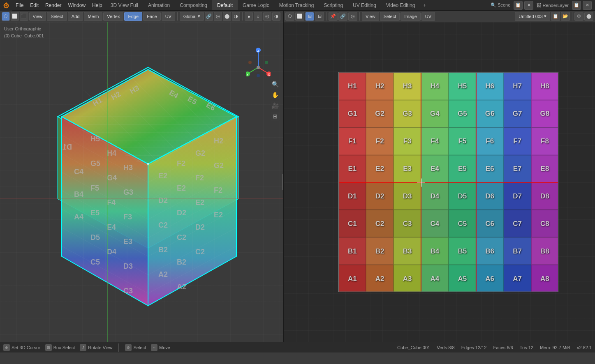 Image resolution: width=595 pixels, height=364 pixels. I want to click on menu-edit: Edit, so click(35, 5).